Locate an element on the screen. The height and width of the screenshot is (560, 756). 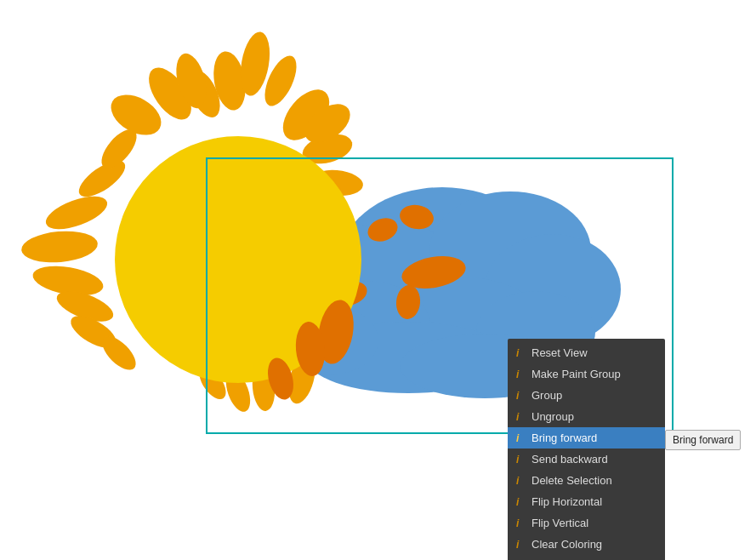
info-icon-delete-selection: i is located at coordinates (521, 481).